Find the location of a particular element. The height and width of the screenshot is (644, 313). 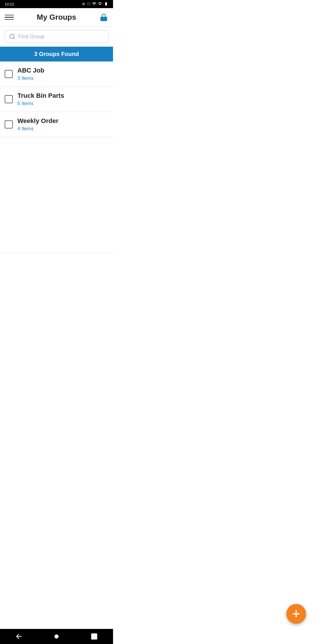

search-icon is located at coordinates (12, 37).